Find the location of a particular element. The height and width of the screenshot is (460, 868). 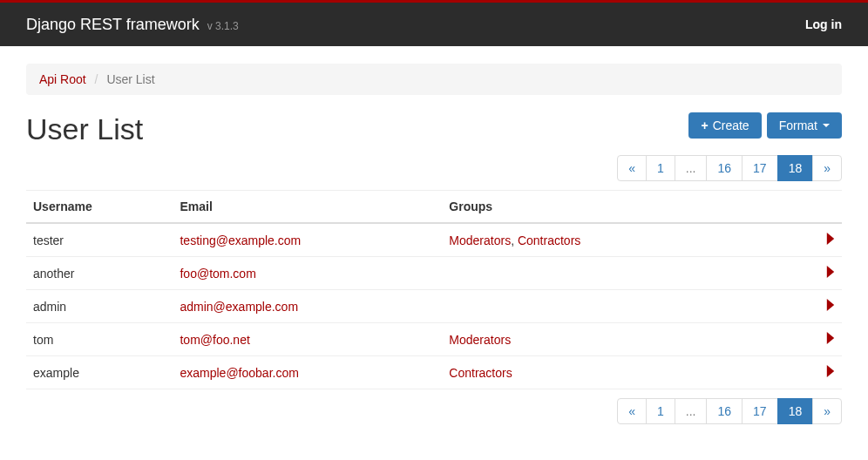

th-groups: Groups is located at coordinates (605, 207).